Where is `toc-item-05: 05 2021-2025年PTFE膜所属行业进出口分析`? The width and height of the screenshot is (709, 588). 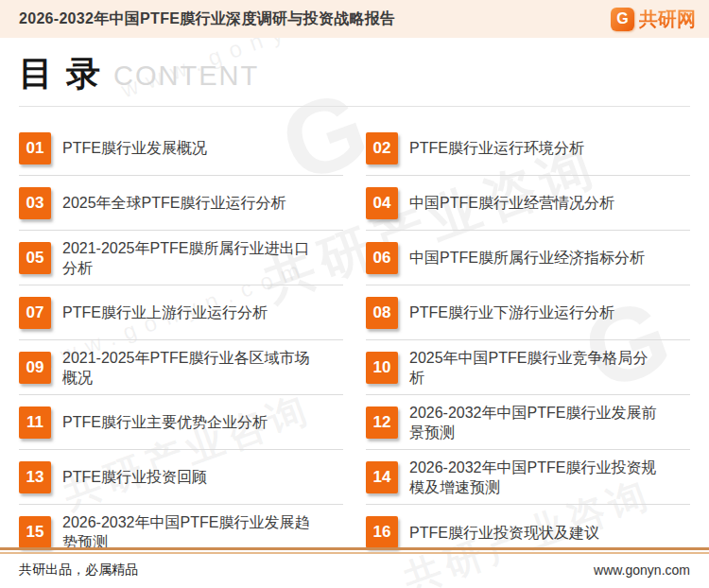 toc-item-05: 05 2021-2025年PTFE膜所属行业进出口分析 is located at coordinates (182, 258).